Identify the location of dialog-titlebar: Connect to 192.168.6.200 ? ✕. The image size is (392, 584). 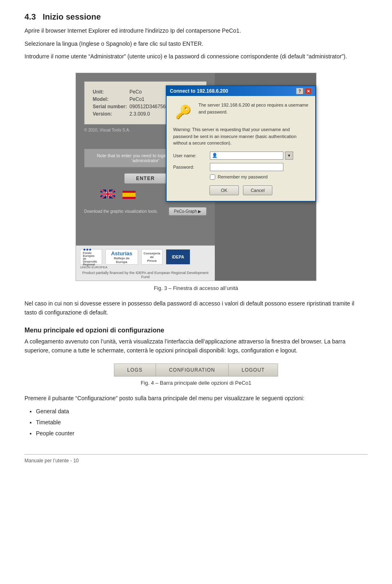
(241, 91).